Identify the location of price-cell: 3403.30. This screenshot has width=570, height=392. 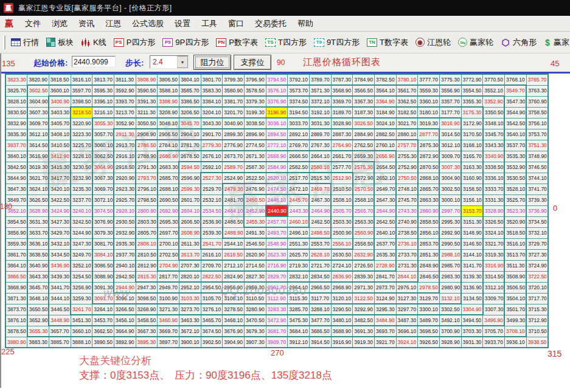
(60, 112).